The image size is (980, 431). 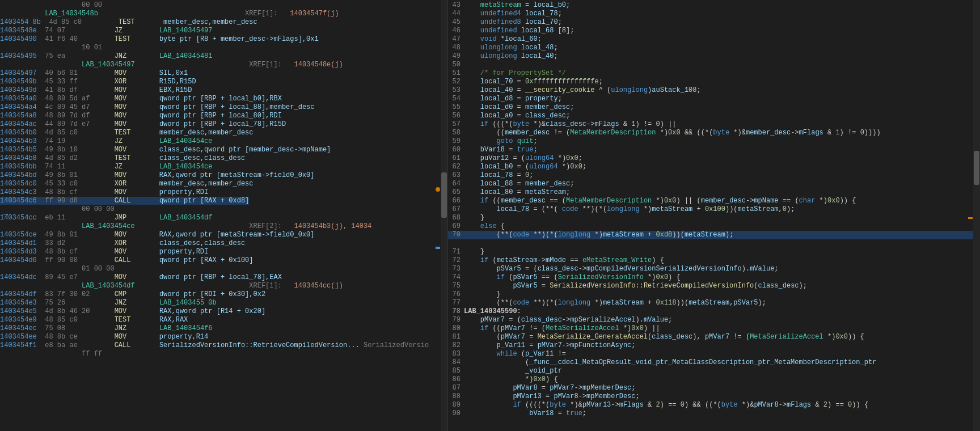 What do you see at coordinates (977, 168) in the screenshot?
I see `right-scrollbar-thumb` at bounding box center [977, 168].